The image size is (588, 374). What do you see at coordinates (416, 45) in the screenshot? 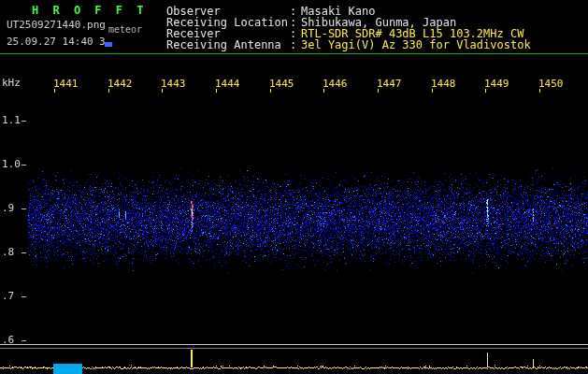
I see `info-value: 3el Yagi(V) Az 330 for Vladivostok` at bounding box center [416, 45].